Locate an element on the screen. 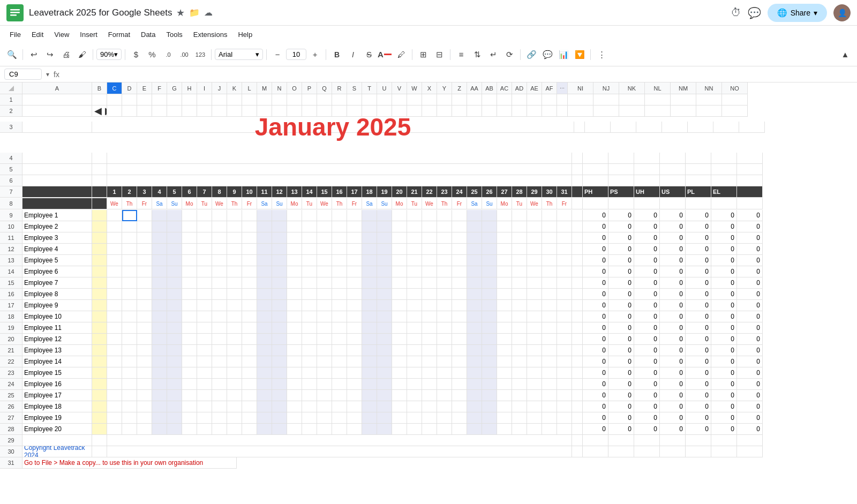 The width and height of the screenshot is (857, 504). cell-day22-row12 is located at coordinates (430, 250).